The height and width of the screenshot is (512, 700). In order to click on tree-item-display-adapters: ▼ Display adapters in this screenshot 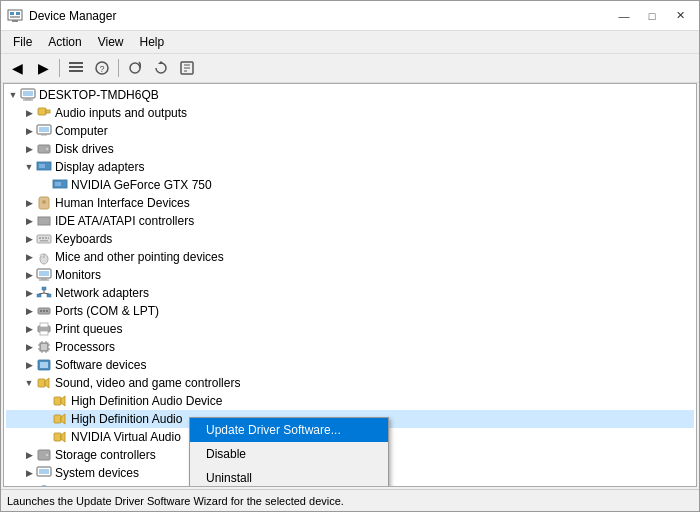, I will do `click(350, 167)`.